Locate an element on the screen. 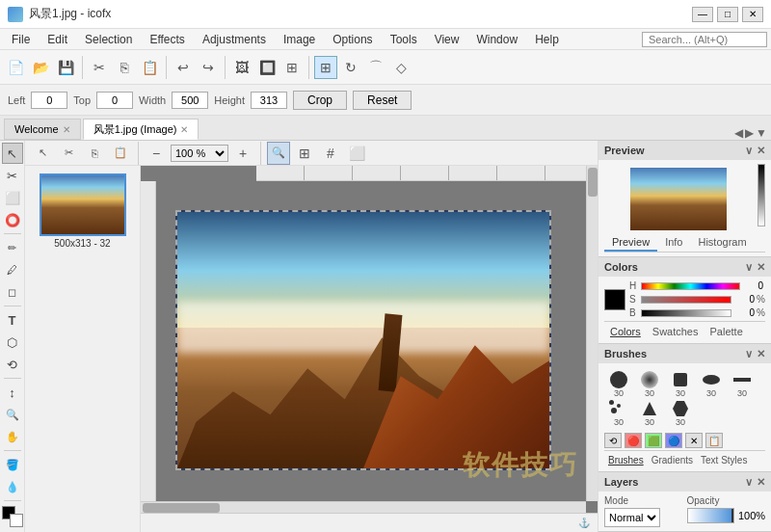  menu-edit: Edit is located at coordinates (58, 40).